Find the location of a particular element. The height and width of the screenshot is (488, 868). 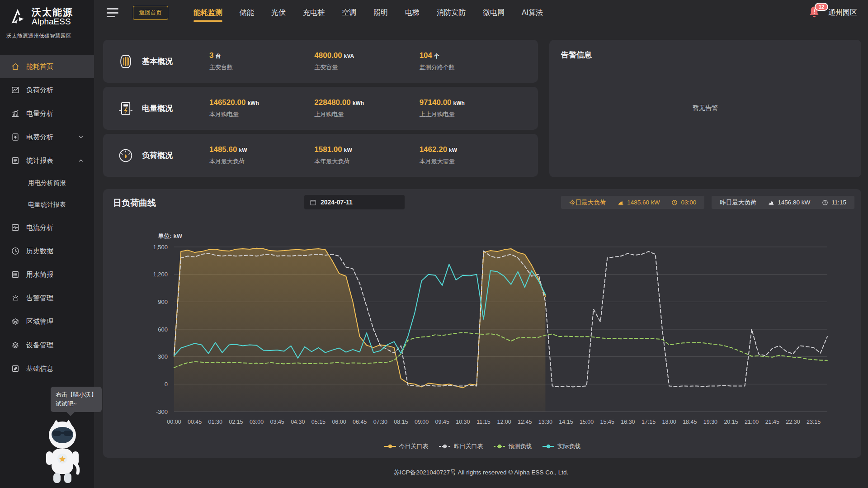

meter-icon is located at coordinates (126, 109).